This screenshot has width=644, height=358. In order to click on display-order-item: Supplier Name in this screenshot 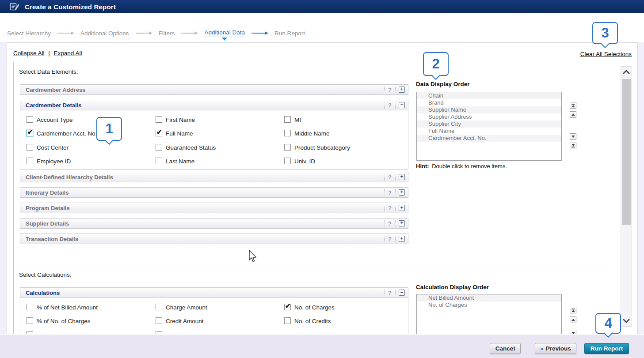, I will do `click(489, 110)`.